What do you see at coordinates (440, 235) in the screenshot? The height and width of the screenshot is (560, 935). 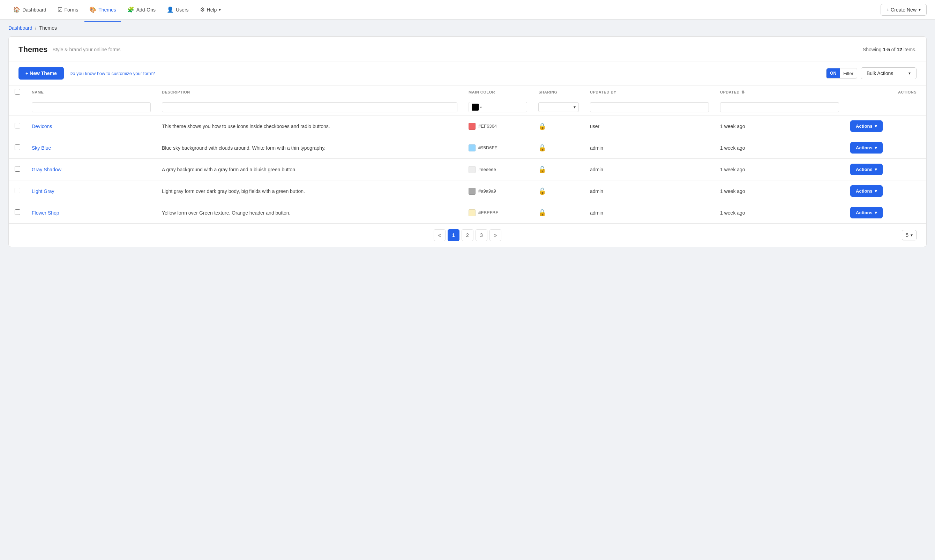 I see `pagination-prev-button: «` at bounding box center [440, 235].